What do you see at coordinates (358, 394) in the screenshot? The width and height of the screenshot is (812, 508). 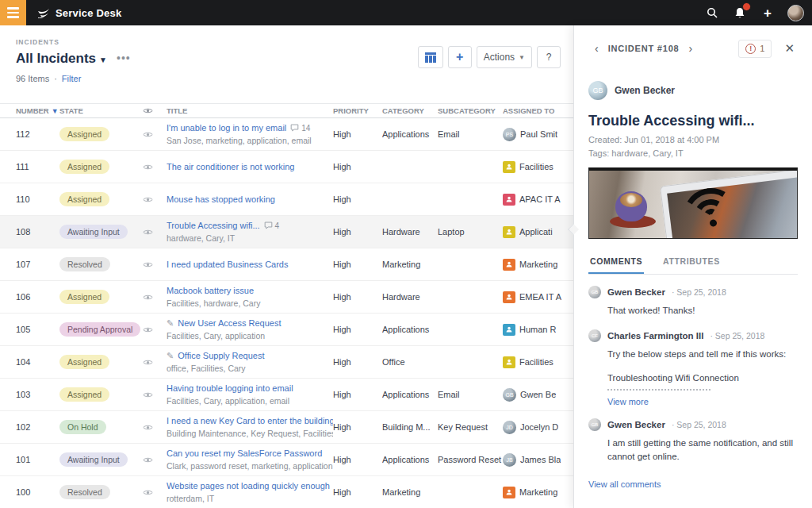 I see `incident-priority: High` at bounding box center [358, 394].